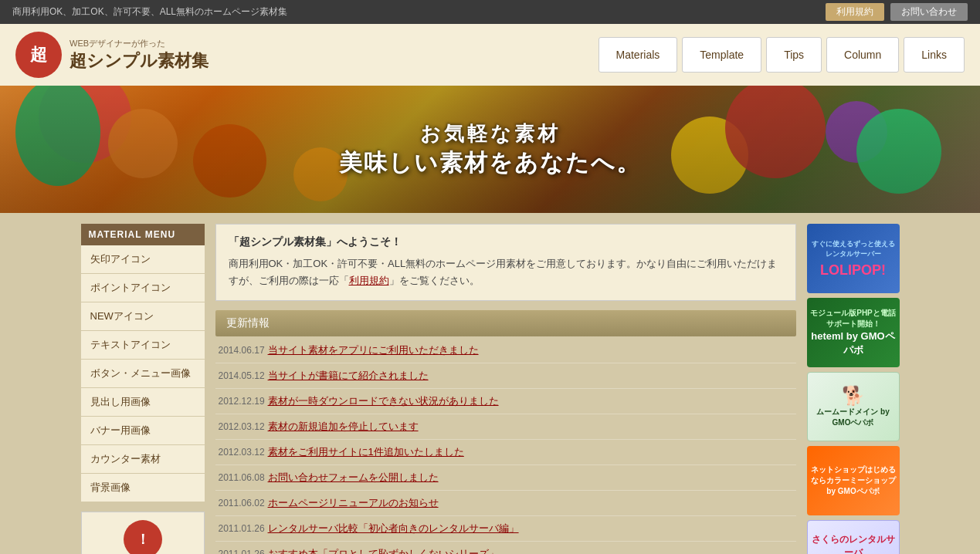 The image size is (980, 554). What do you see at coordinates (855, 12) in the screenshot?
I see `terms-button: 利用規約` at bounding box center [855, 12].